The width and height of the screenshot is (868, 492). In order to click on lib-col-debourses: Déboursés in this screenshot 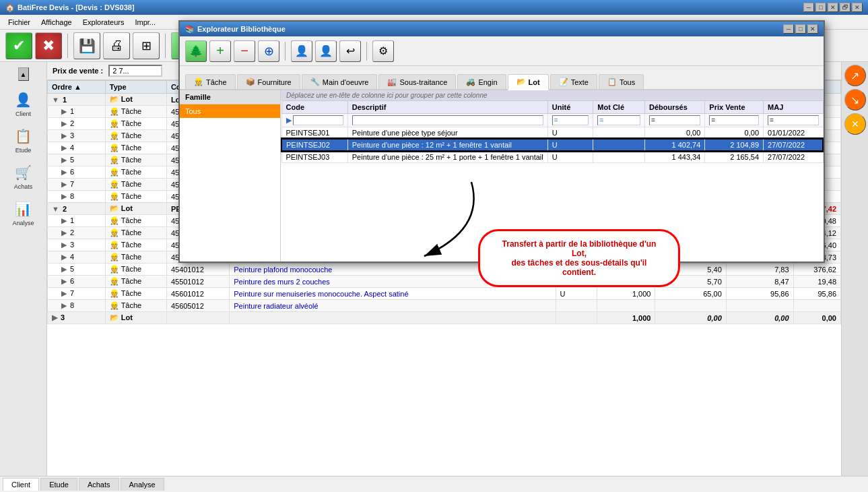, I will do `click(675, 108)`.